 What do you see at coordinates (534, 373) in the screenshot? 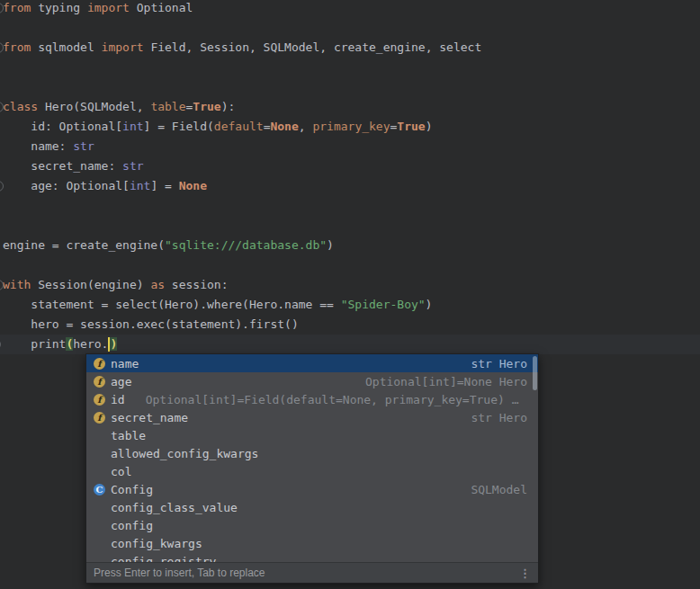
I see `popup-scrollbar-thumb` at bounding box center [534, 373].